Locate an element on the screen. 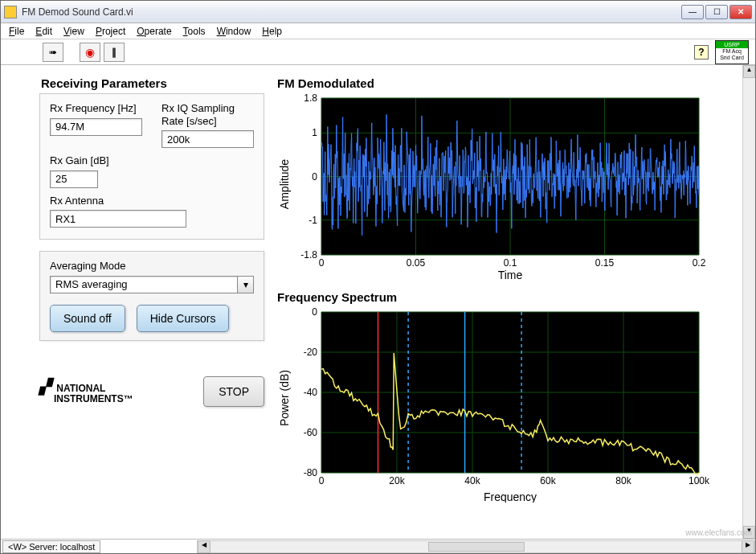  badge-top-label: USRP is located at coordinates (732, 45).